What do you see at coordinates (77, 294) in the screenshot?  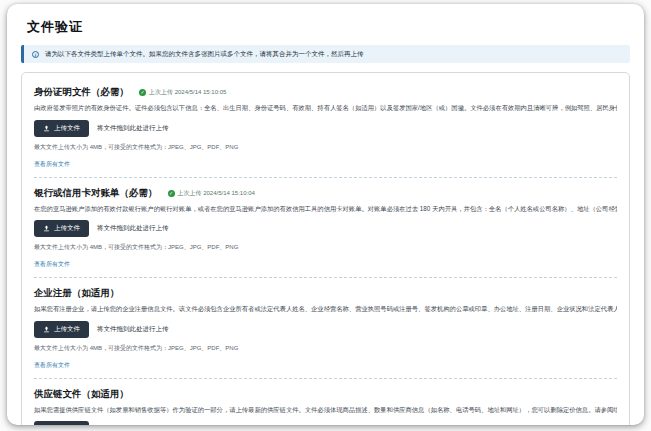 I see `section-title: 企业注册（如适用）` at bounding box center [77, 294].